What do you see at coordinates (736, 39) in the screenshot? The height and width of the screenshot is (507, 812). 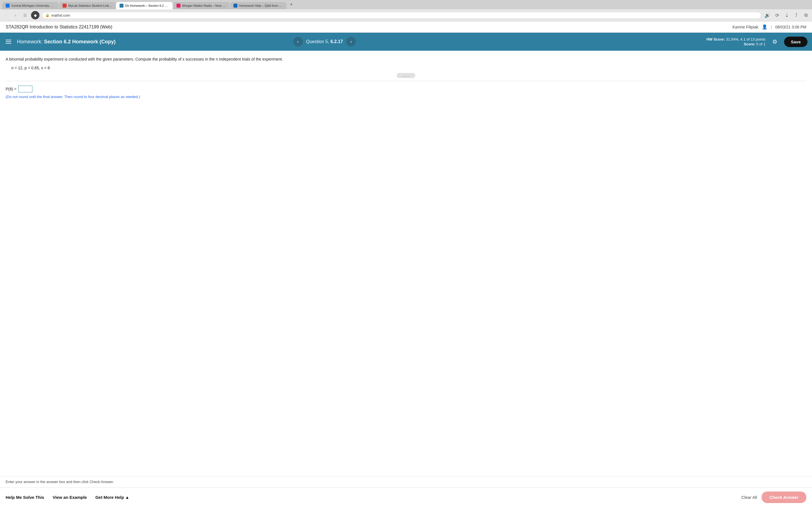 I see `hw-score-text: HW Score: 31.54%, 4.1 of 13 points` at bounding box center [736, 39].